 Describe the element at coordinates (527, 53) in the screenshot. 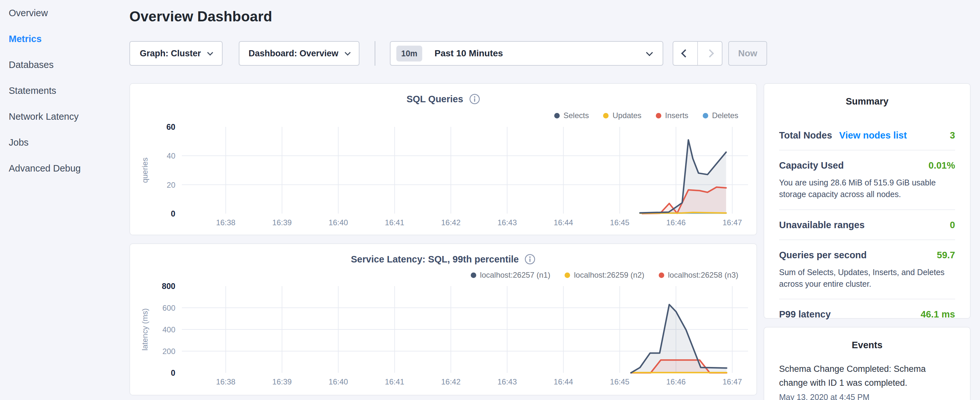

I see `time-range-dropdown: 10m Past 10 Minutes` at that location.